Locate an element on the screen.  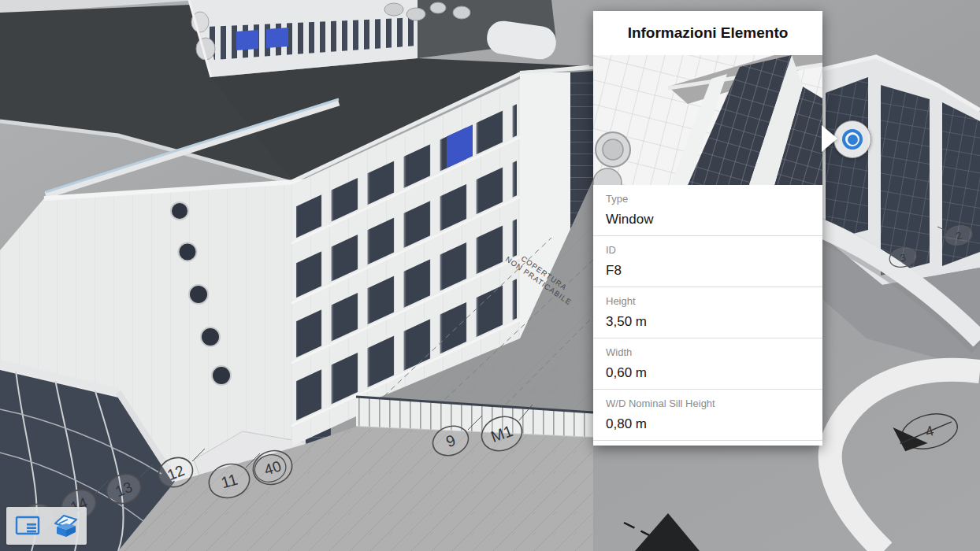
field-row-sill-height: W/D Nominal Sill Height 0,80 m is located at coordinates (707, 416).